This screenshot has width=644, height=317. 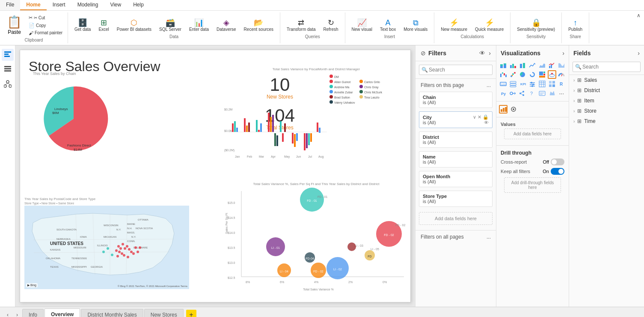 What do you see at coordinates (482, 53) in the screenshot?
I see `filters-eye-icon: 👁` at bounding box center [482, 53].